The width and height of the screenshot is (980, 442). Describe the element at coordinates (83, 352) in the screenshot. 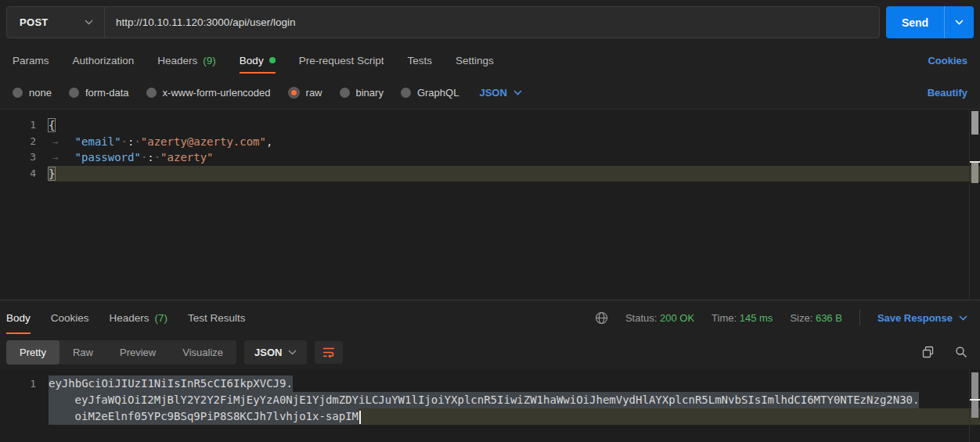

I see `view-raw: Raw` at that location.